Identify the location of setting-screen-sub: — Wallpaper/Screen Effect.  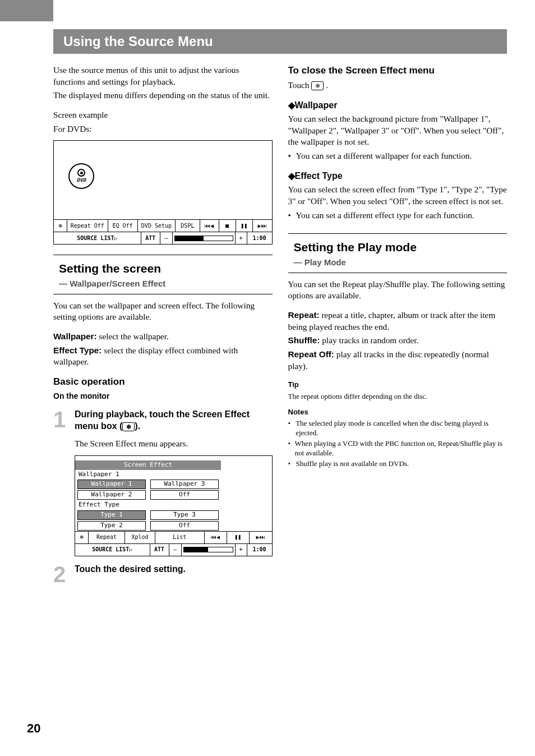
(166, 284).